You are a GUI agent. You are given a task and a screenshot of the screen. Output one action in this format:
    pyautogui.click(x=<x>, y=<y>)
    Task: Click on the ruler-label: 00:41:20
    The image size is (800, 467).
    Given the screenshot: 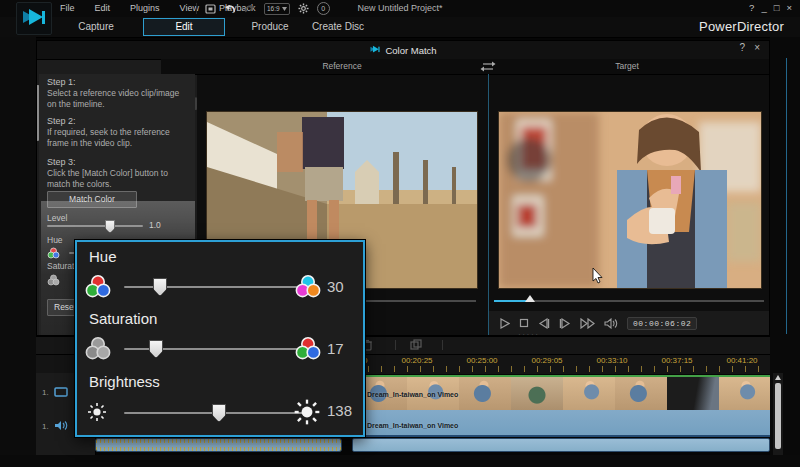 What is the action you would take?
    pyautogui.click(x=742, y=360)
    